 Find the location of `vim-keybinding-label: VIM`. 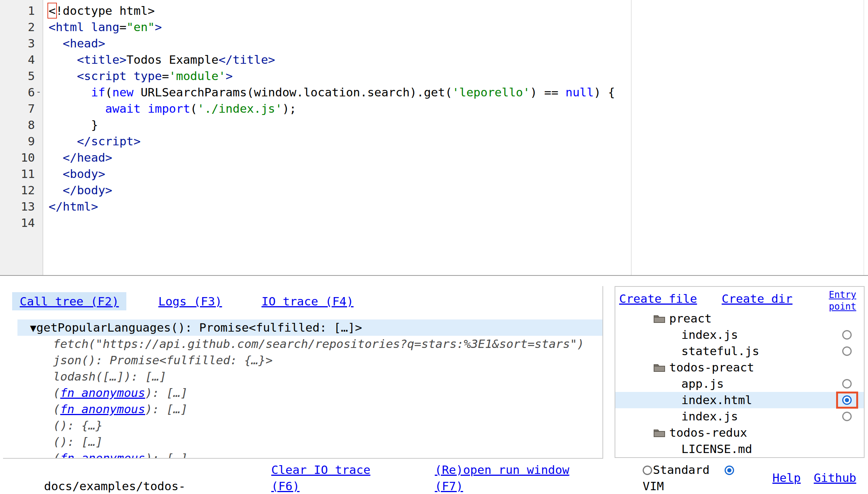

vim-keybinding-label: VIM is located at coordinates (689, 486).